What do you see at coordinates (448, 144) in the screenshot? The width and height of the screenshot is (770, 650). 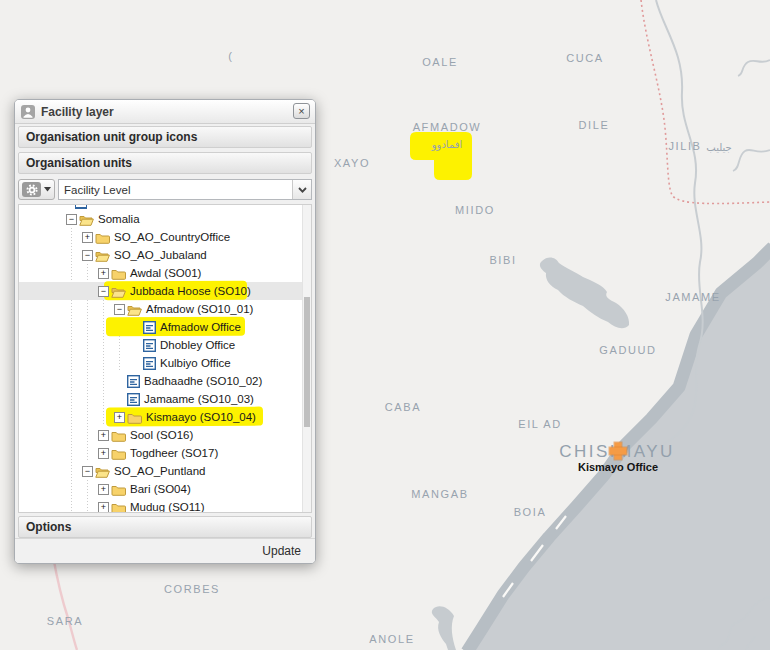 I see `map-place-label: افمادوو` at bounding box center [448, 144].